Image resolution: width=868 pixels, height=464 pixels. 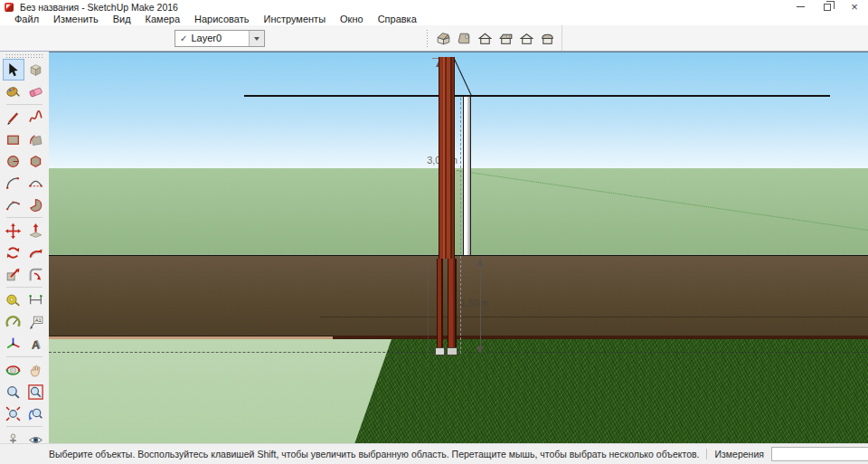 What do you see at coordinates (14, 252) in the screenshot?
I see `rotate-tool-button` at bounding box center [14, 252].